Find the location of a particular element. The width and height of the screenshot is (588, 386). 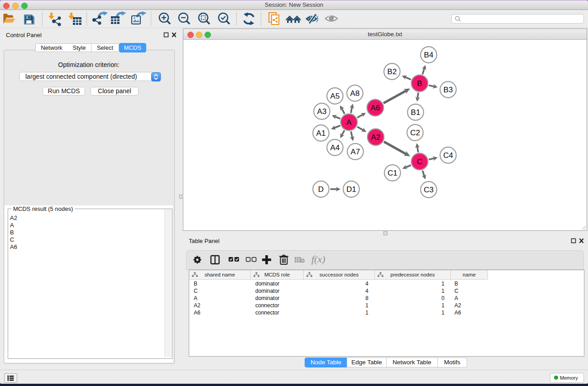

svg-text: A8 is located at coordinates (355, 93).